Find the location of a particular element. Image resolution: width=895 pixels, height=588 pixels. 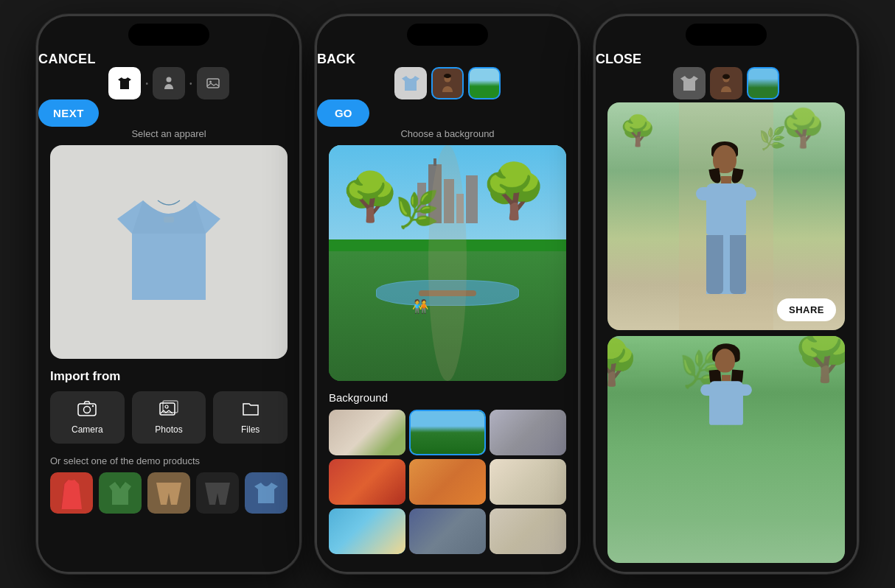

bg-desert-img is located at coordinates (448, 482).